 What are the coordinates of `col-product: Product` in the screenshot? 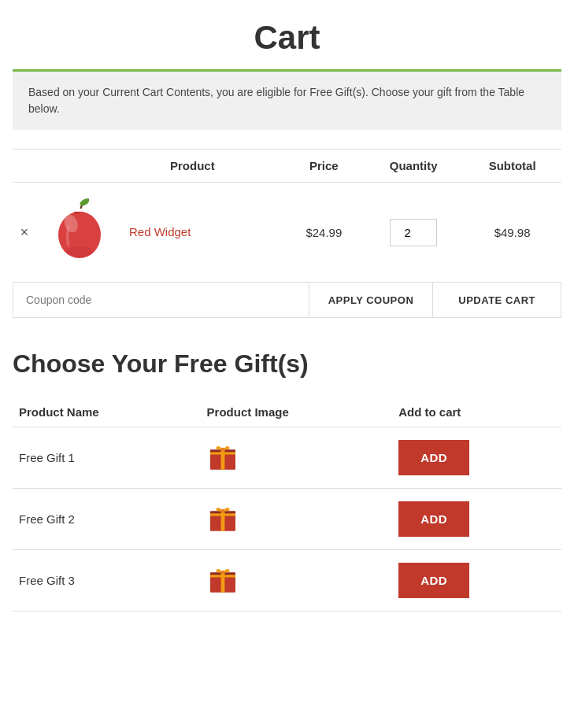 It's located at (203, 166).